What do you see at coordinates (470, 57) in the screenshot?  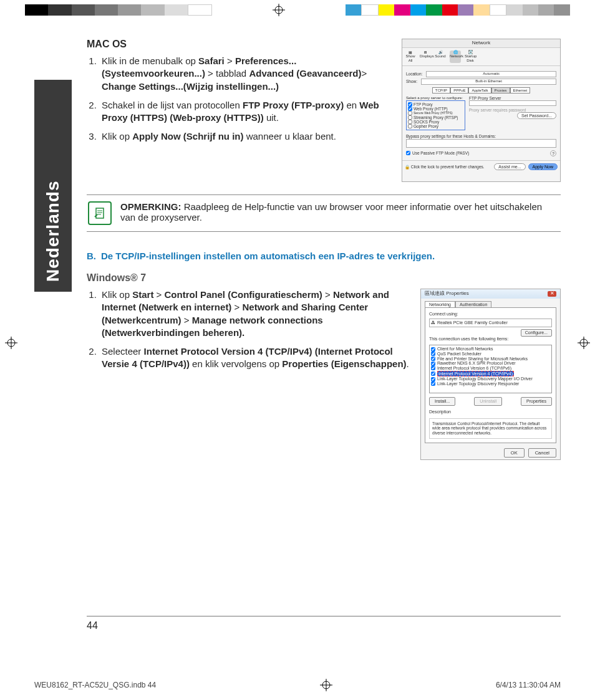 I see `startup-disk-icon: 💽Startup Disk` at bounding box center [470, 57].